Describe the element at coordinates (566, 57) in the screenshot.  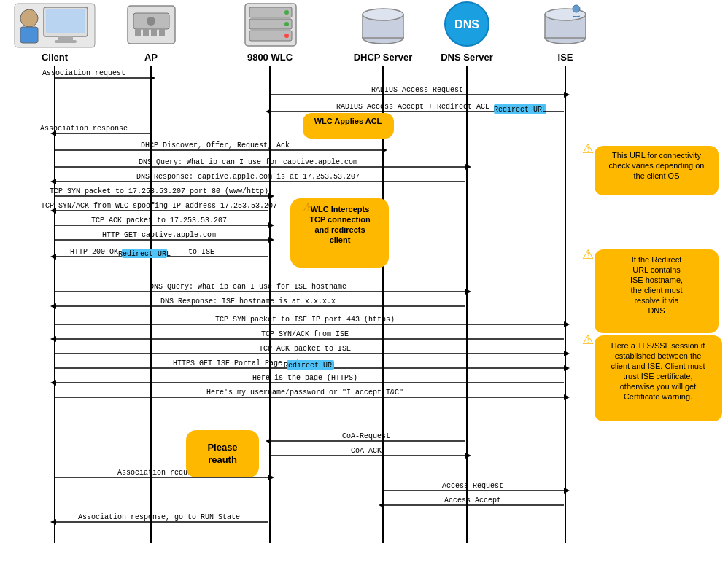
I see `ise-label: ISE` at that location.